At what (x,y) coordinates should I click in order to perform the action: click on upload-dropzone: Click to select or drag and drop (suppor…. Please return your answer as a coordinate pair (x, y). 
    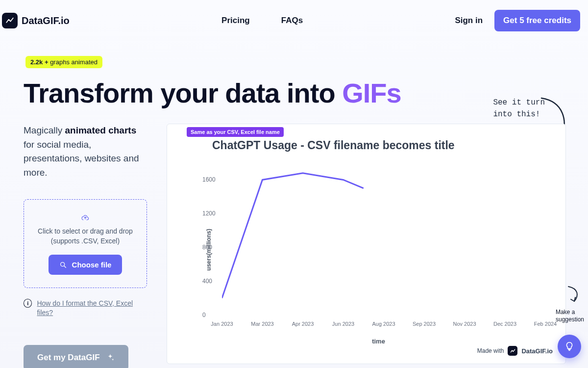
    Looking at the image, I should click on (85, 243).